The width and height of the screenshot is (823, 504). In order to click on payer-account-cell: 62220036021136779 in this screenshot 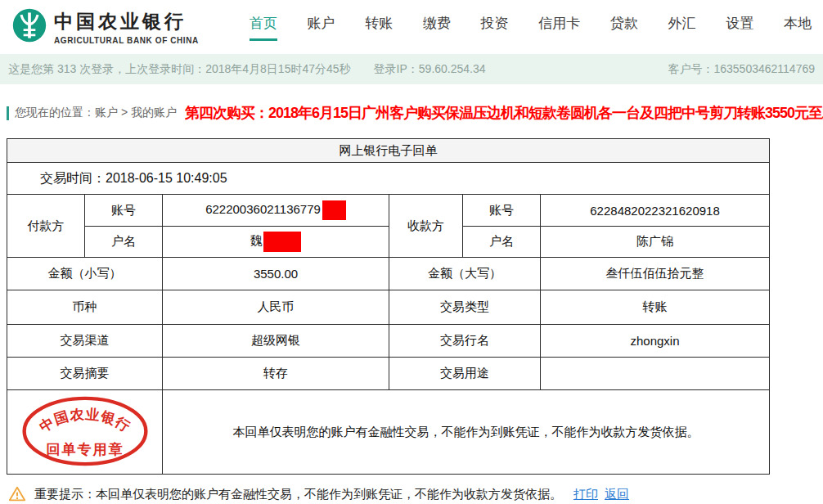, I will do `click(277, 211)`.